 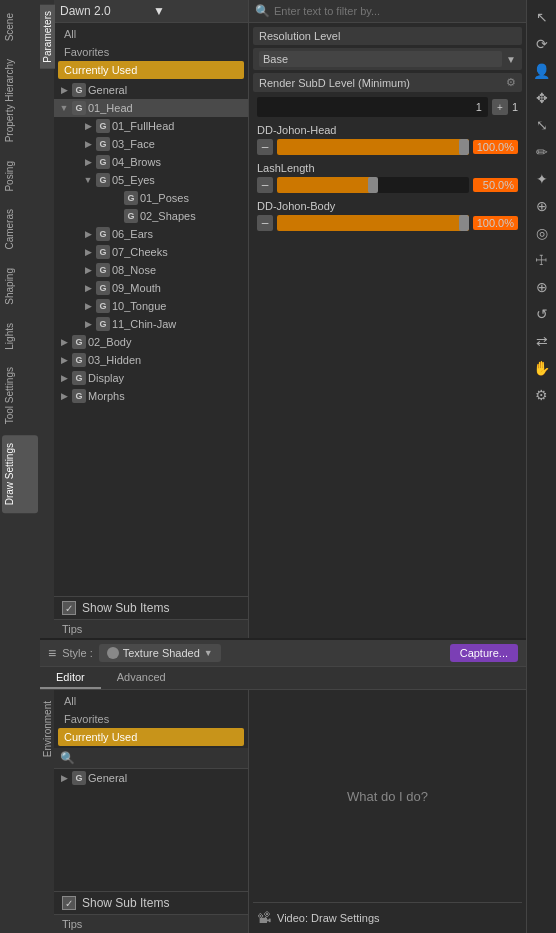 I want to click on bottom-tree: All Favorites Currently Used 🔍 ▶ G Gener…, so click(x=152, y=812).